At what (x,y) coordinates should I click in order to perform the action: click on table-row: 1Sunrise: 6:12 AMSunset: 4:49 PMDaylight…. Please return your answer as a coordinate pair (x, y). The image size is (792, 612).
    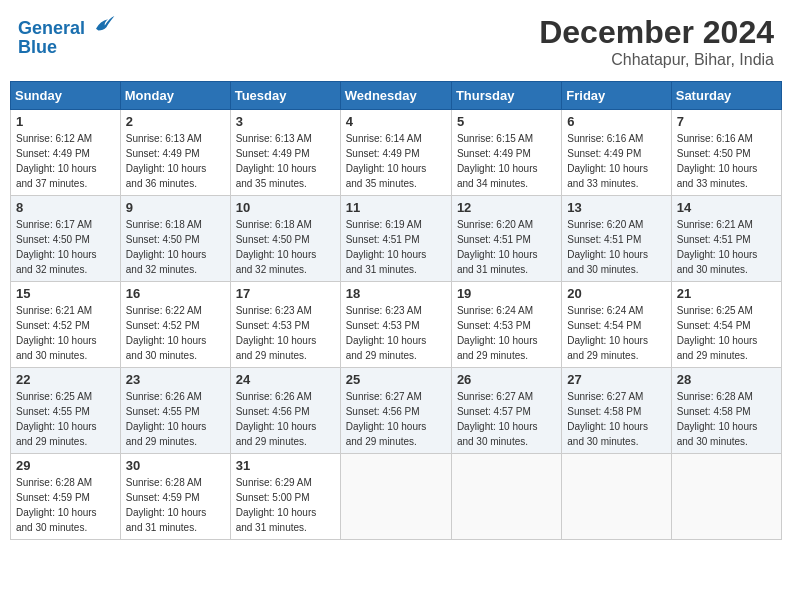
    Looking at the image, I should click on (66, 153).